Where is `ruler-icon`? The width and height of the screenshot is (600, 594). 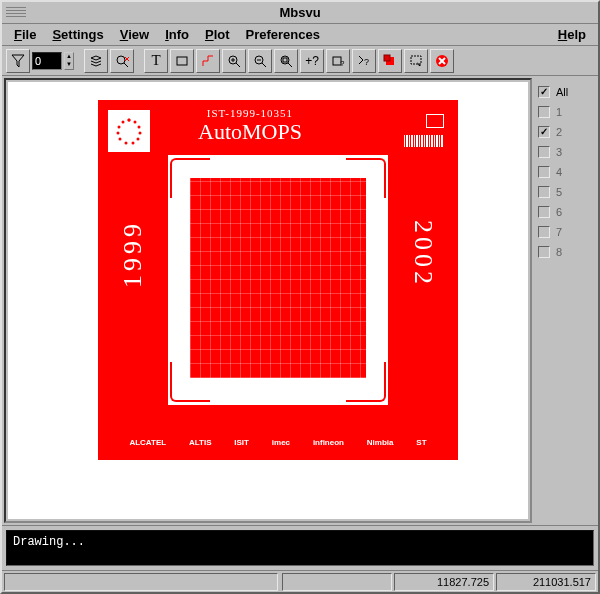 ruler-icon is located at coordinates (208, 61).